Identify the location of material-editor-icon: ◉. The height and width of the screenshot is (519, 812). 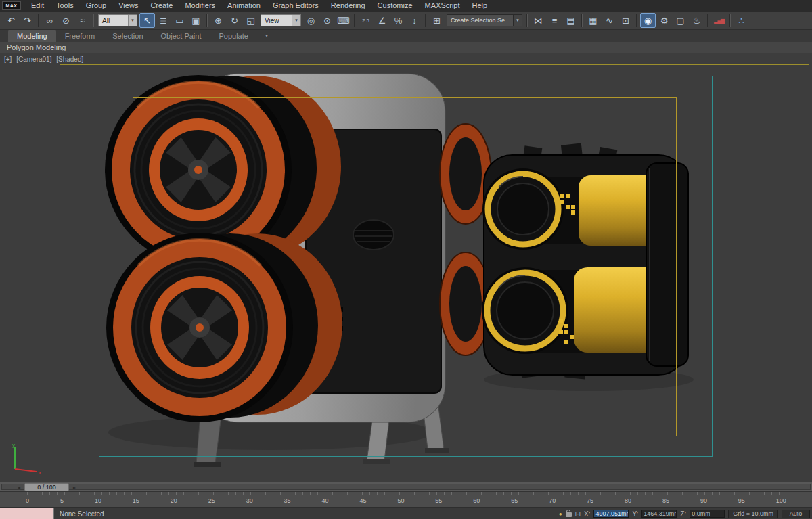
(648, 20).